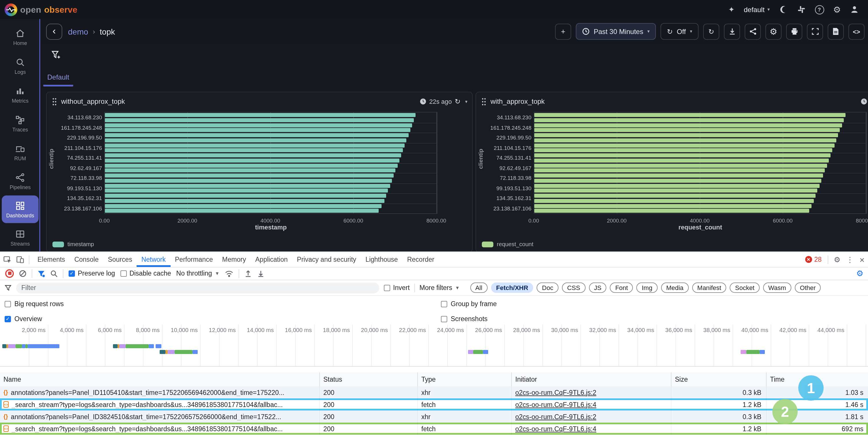  I want to click on sidebar-item-logs: Logs, so click(20, 66).